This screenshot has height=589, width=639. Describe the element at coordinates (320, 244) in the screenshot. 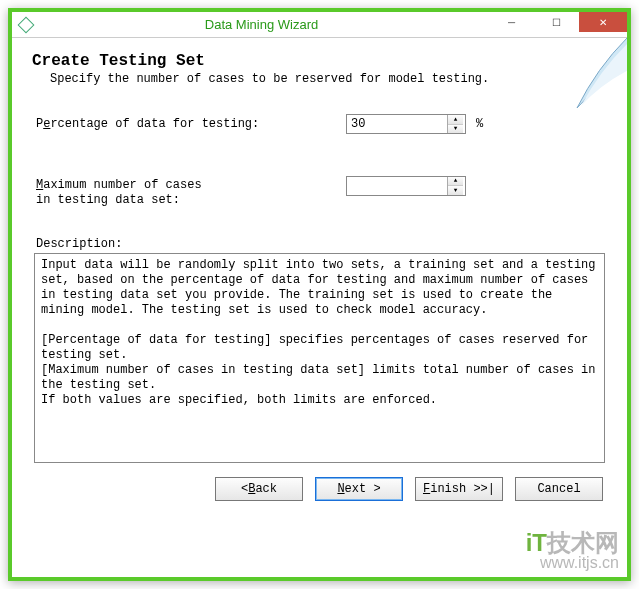

I see `description-label: Description:` at that location.